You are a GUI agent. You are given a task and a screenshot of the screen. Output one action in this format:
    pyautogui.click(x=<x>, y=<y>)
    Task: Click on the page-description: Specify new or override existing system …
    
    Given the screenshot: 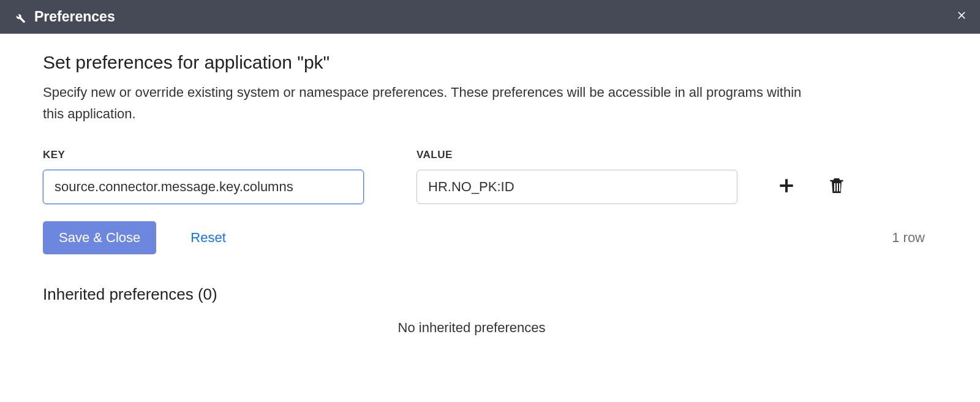 What is the action you would take?
    pyautogui.click(x=426, y=103)
    